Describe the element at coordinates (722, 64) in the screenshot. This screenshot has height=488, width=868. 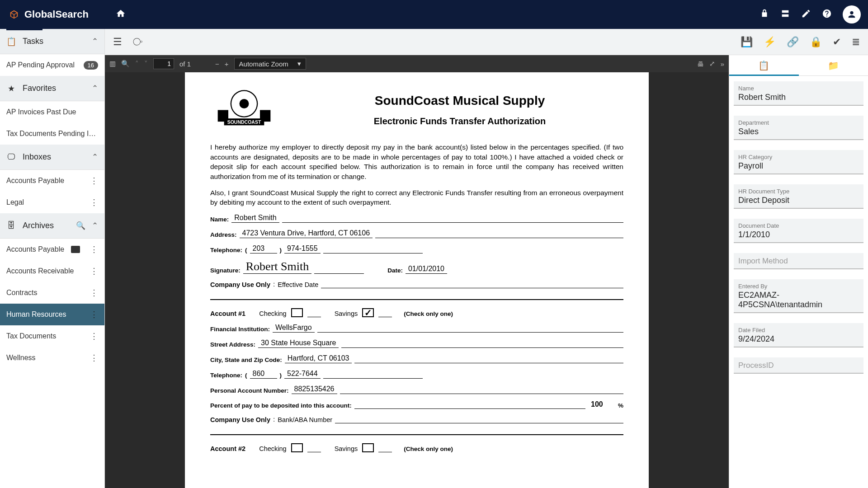
I see `more-tools-icon: »` at that location.